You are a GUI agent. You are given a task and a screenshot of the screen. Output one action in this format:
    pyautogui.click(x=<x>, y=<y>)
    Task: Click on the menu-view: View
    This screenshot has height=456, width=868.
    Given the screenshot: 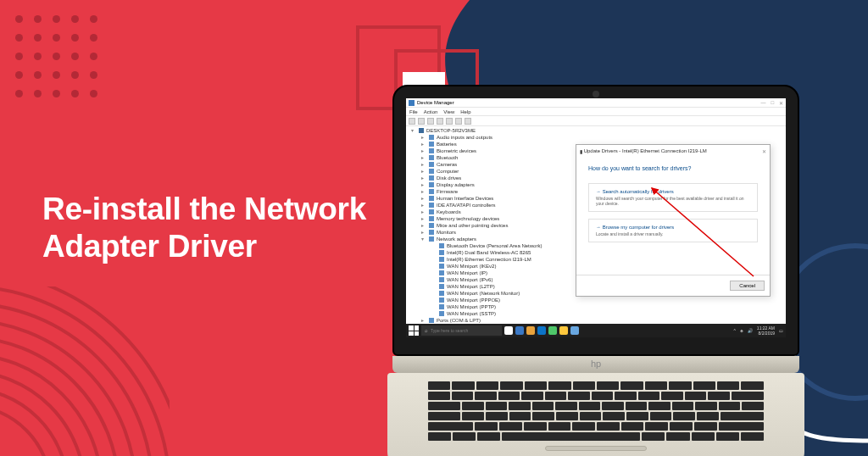 What is the action you would take?
    pyautogui.click(x=449, y=112)
    